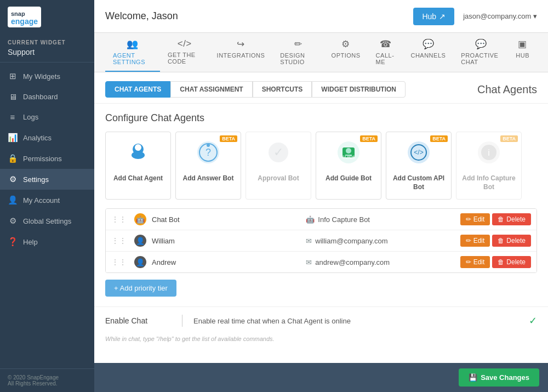  Describe the element at coordinates (141, 16) in the screenshot. I see `welcome-message: Welcome, Jason` at that location.